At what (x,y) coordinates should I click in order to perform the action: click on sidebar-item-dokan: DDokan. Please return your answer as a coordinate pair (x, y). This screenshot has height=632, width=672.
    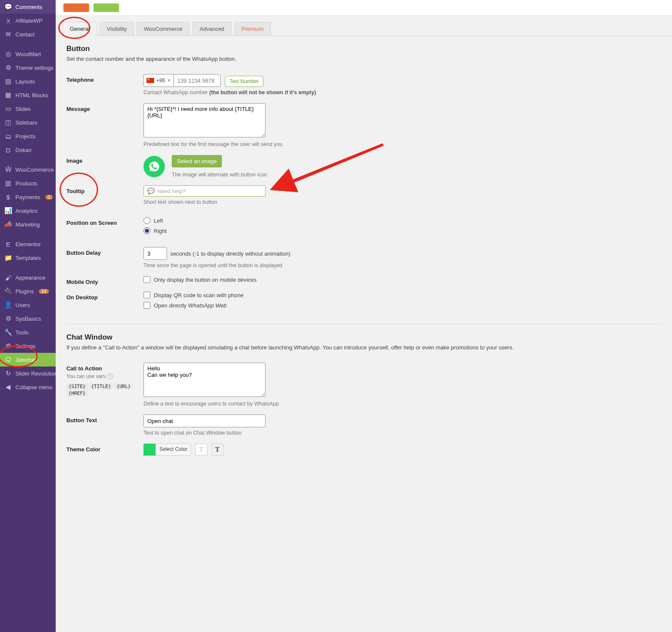
    Looking at the image, I should click on (28, 150).